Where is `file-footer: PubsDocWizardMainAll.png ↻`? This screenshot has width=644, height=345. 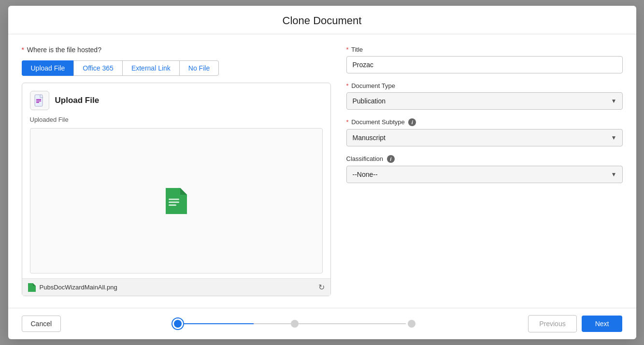
file-footer: PubsDocWizardMainAll.png ↻ is located at coordinates (176, 287).